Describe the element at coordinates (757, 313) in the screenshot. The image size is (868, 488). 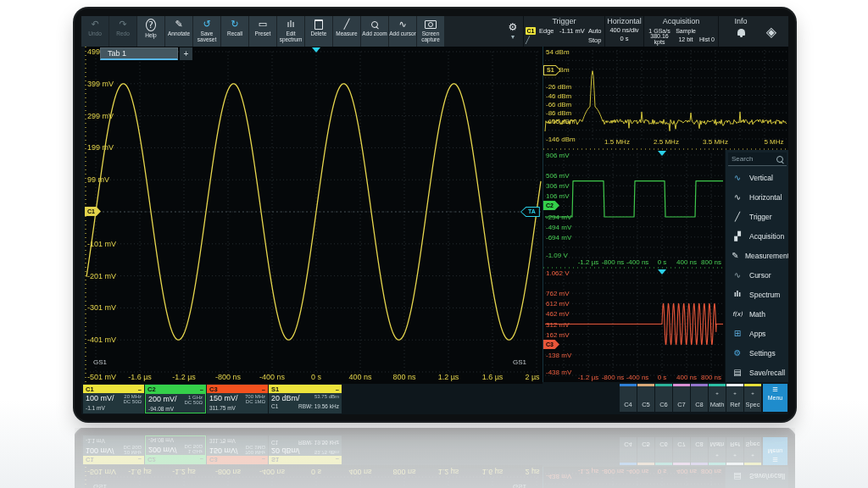
I see `sidebar-item-math: f(x)Math` at that location.